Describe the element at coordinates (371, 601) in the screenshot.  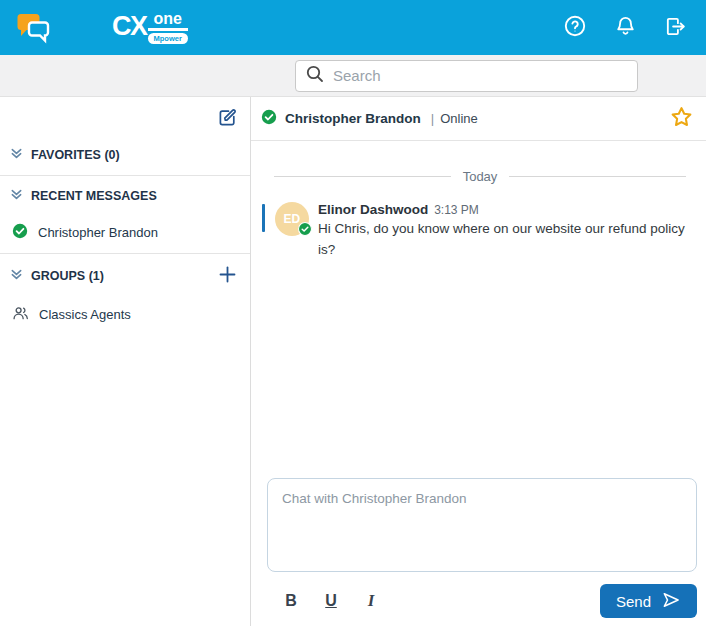
I see `italic-button: I` at that location.